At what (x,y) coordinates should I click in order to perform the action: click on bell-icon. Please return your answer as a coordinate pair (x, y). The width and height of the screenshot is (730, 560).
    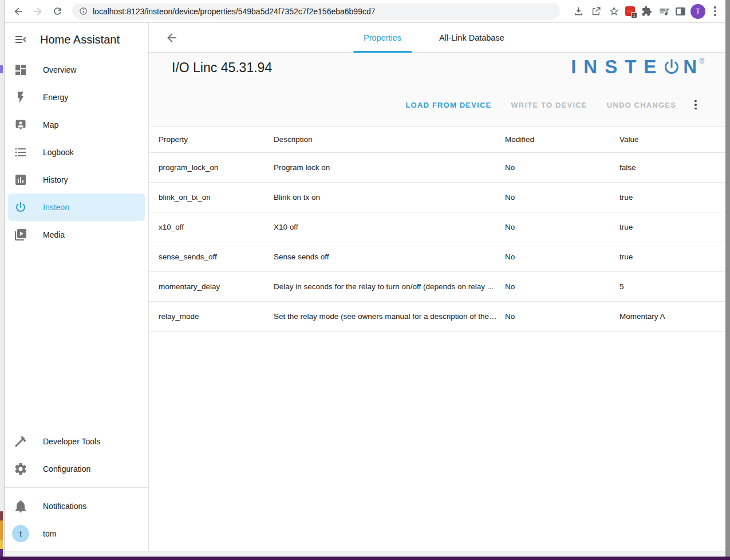
    Looking at the image, I should click on (21, 506).